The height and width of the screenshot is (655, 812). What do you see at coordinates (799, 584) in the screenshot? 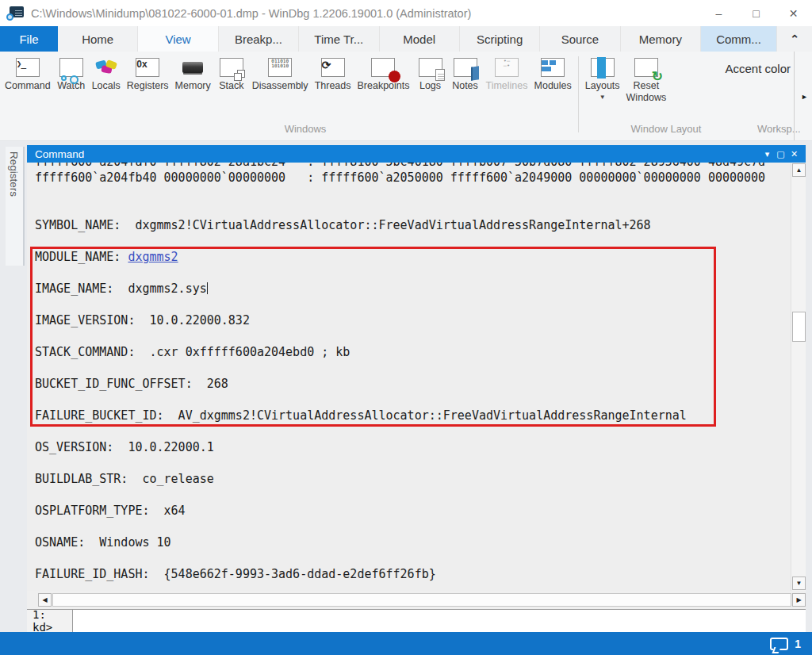
I see `triangle-down-icon: ▼` at bounding box center [799, 584].